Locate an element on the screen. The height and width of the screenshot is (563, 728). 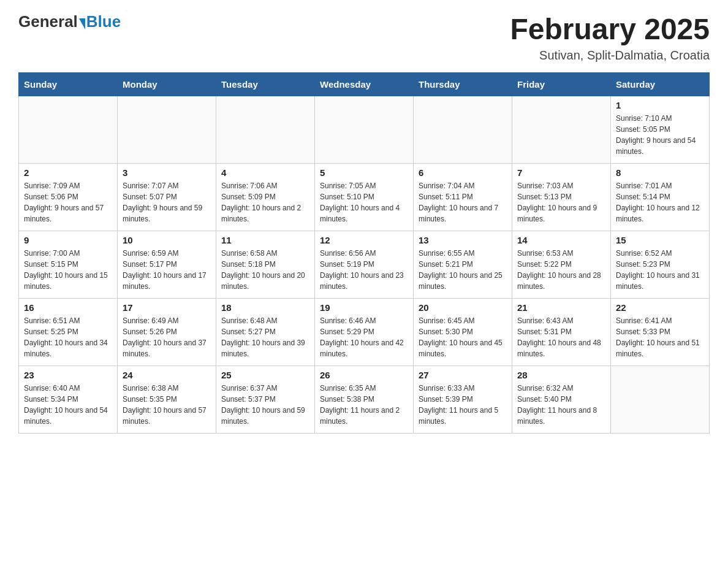
day-info: Sunrise: 7:05 AMSunset: 5:10 PMDaylight:… is located at coordinates (364, 202).